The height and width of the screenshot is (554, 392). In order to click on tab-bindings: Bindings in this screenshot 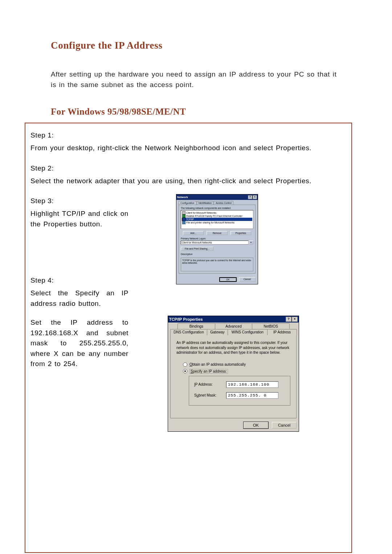, I will do `click(196, 326)`.